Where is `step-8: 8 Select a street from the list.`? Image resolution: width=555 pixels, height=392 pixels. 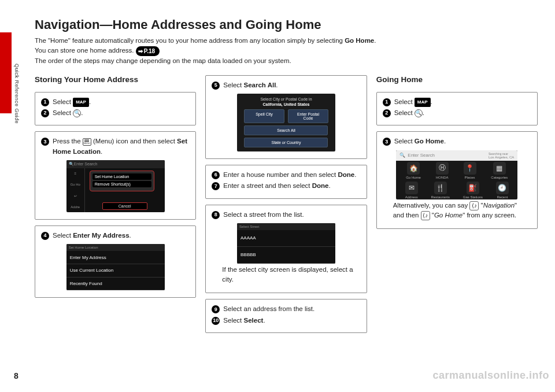 step-8: 8 Select a street from the list. is located at coordinates (286, 215).